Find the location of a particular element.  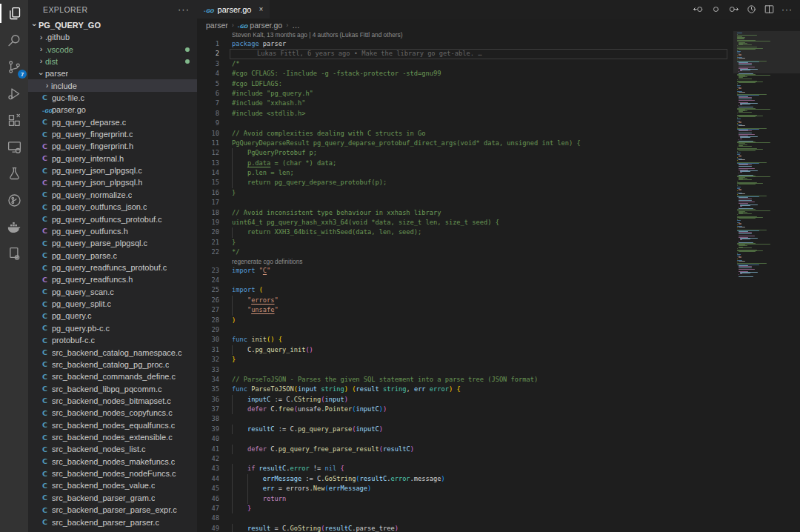

tree-item: Cpg_query_readfuncs.h is located at coordinates (113, 279).